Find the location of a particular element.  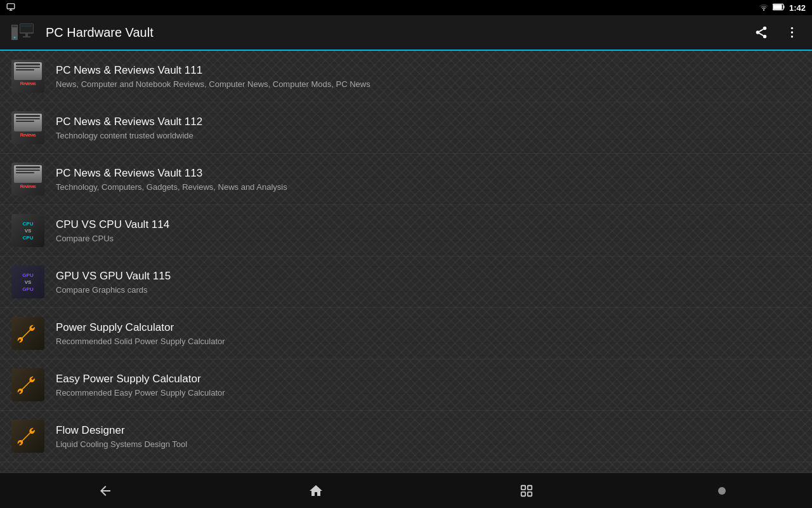

more-options-button is located at coordinates (792, 32).